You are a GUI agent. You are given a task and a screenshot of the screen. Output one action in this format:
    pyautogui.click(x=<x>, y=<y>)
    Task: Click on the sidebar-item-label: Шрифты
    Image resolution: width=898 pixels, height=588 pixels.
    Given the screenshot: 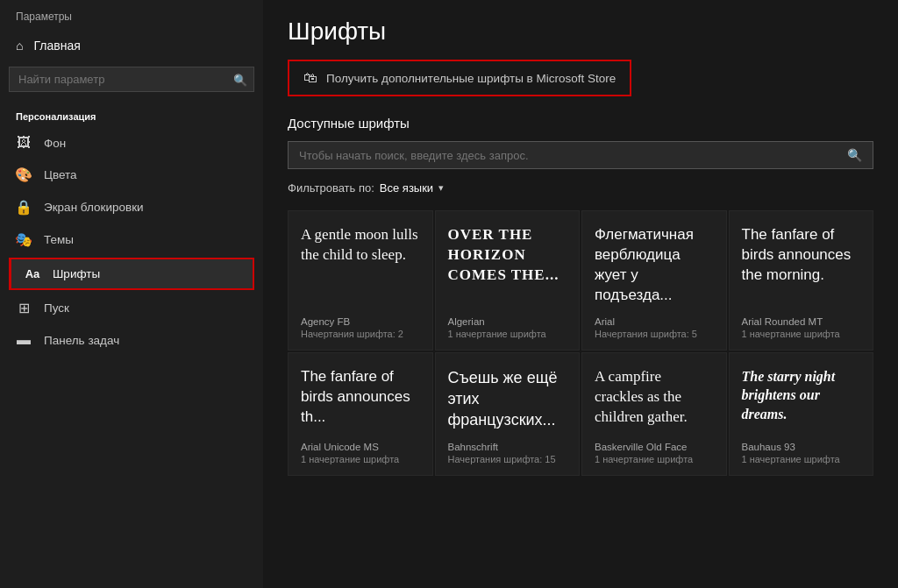 What is the action you would take?
    pyautogui.click(x=76, y=273)
    